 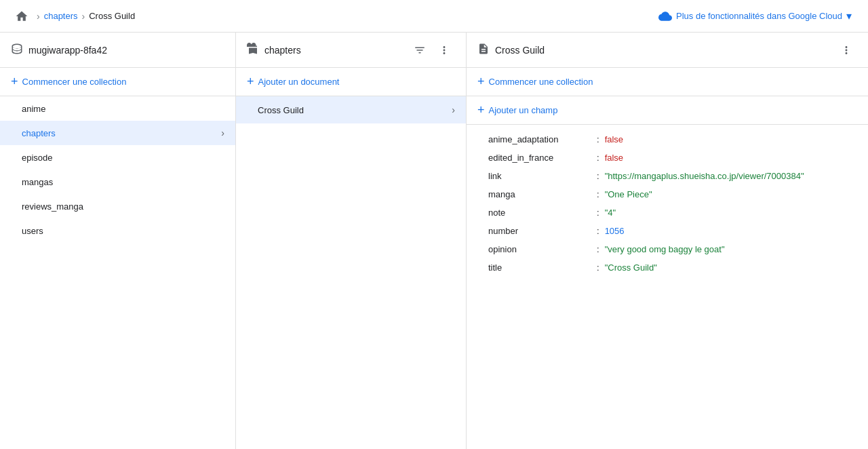 What do you see at coordinates (444, 50) in the screenshot?
I see `more-vert-icon` at bounding box center [444, 50].